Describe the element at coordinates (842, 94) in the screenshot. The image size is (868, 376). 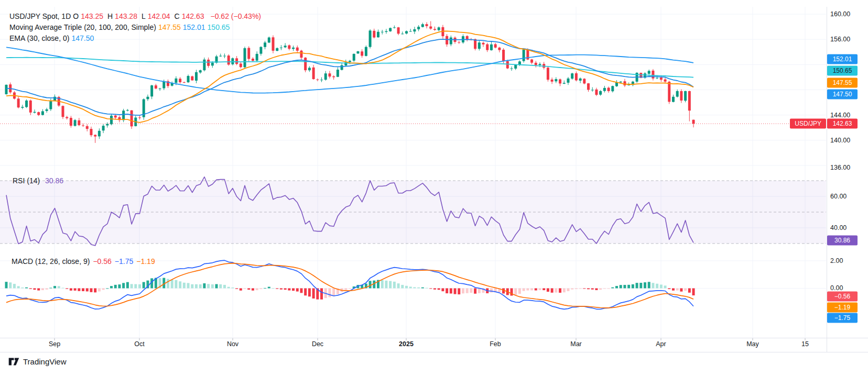
I see `axis-price-badge: 147.50` at that location.